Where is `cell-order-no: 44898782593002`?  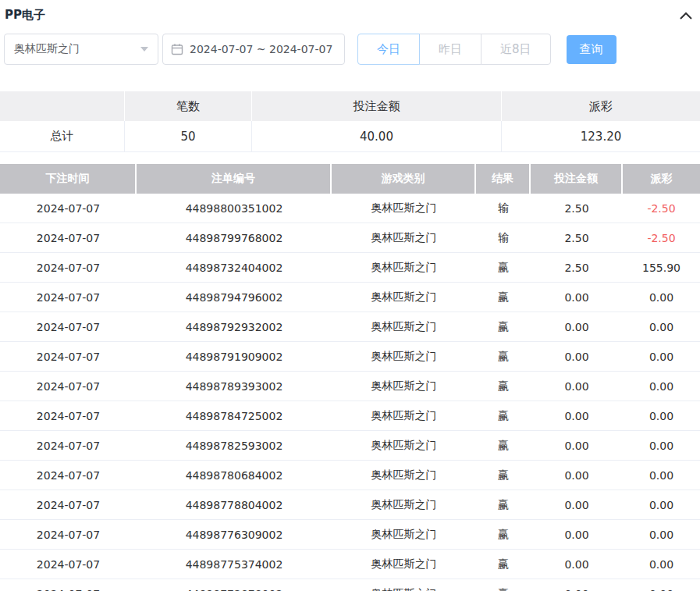 cell-order-no: 44898782593002 is located at coordinates (234, 445).